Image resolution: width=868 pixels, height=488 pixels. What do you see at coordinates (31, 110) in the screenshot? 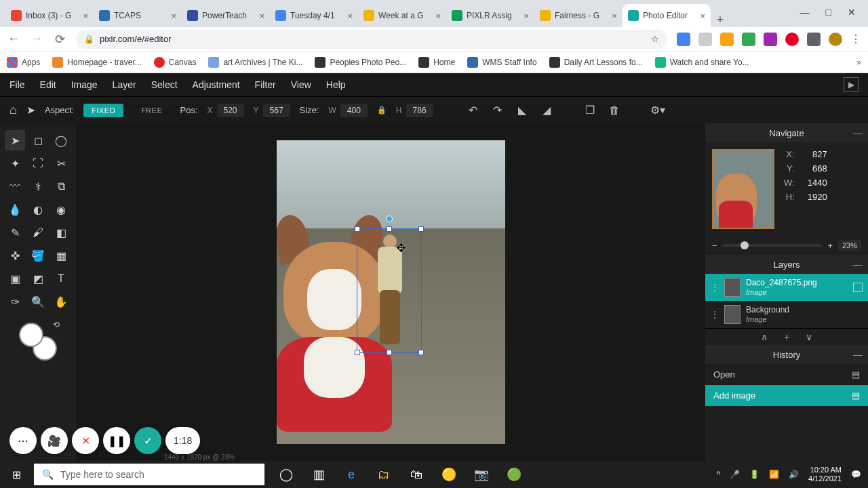
I see `arrange-tool-icon: ➤` at bounding box center [31, 110].